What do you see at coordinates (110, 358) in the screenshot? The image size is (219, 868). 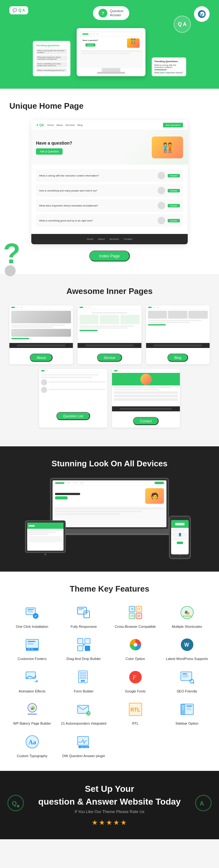 I see `service-page-button: Service` at bounding box center [110, 358].